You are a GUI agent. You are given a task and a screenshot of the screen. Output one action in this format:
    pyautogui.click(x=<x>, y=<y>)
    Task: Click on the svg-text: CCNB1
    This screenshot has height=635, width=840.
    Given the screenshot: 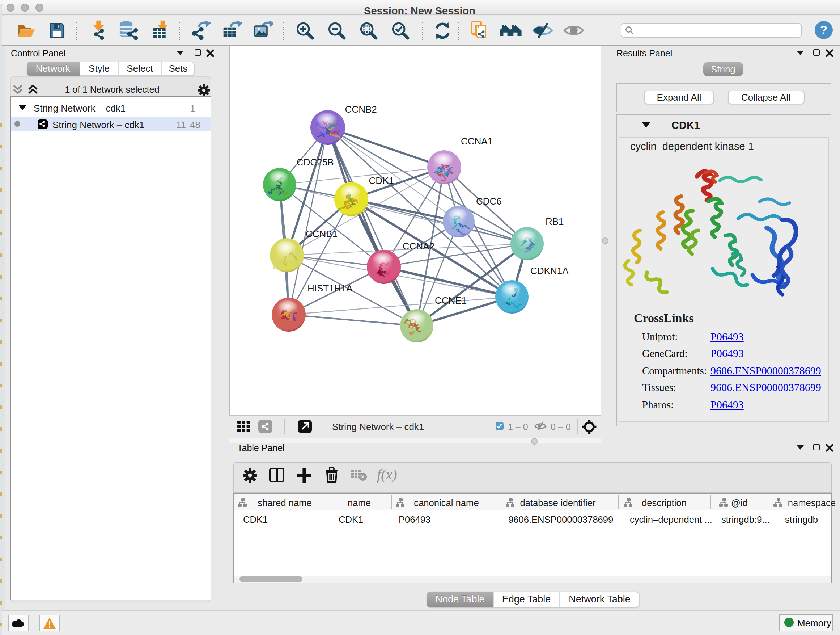 What is the action you would take?
    pyautogui.click(x=321, y=233)
    